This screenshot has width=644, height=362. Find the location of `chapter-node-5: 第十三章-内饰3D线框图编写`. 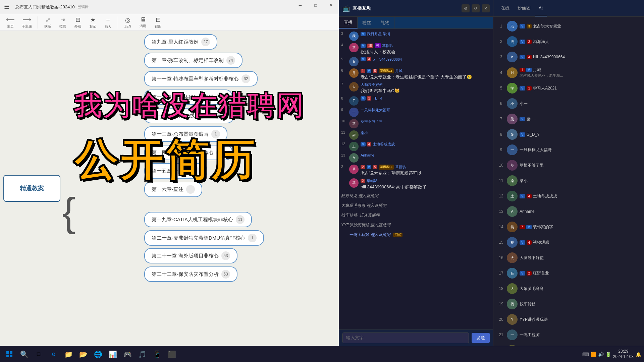

chapter-node-5: 第十三章-内饰3D线框图编写 is located at coordinates (189, 116).